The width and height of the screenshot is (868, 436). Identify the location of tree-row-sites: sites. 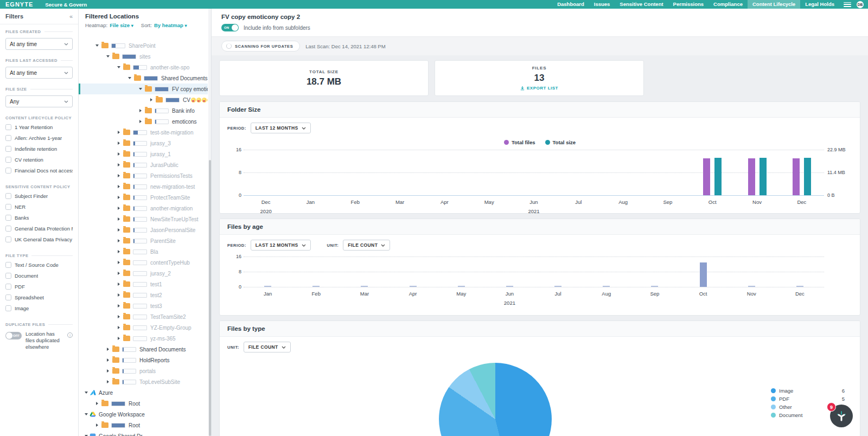
(143, 56).